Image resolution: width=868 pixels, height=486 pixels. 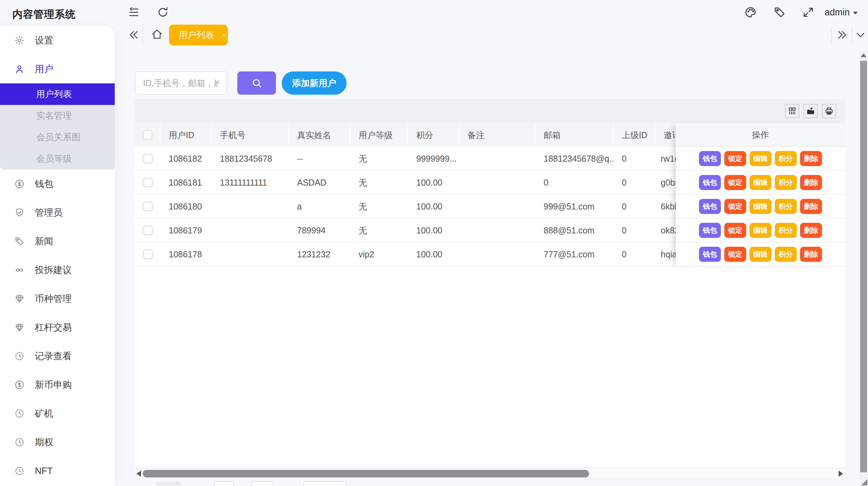 What do you see at coordinates (57, 159) in the screenshot?
I see `sidebar-subitem-会员等级: 会员等级` at bounding box center [57, 159].